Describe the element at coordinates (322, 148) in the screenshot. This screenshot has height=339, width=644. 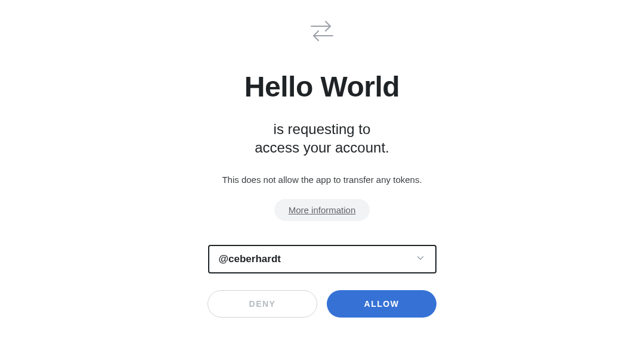
I see `request-line-2: access your account.` at that location.